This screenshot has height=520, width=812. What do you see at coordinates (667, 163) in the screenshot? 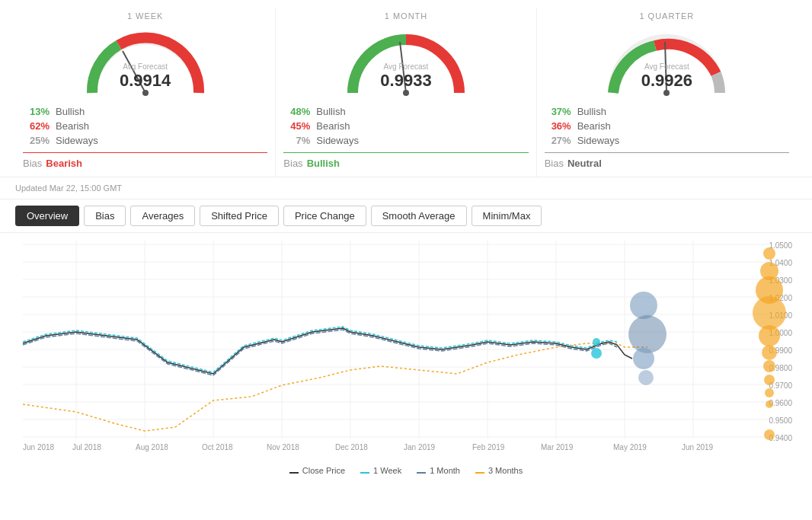
I see `bias-row-3: Bias Neutral` at bounding box center [667, 163].